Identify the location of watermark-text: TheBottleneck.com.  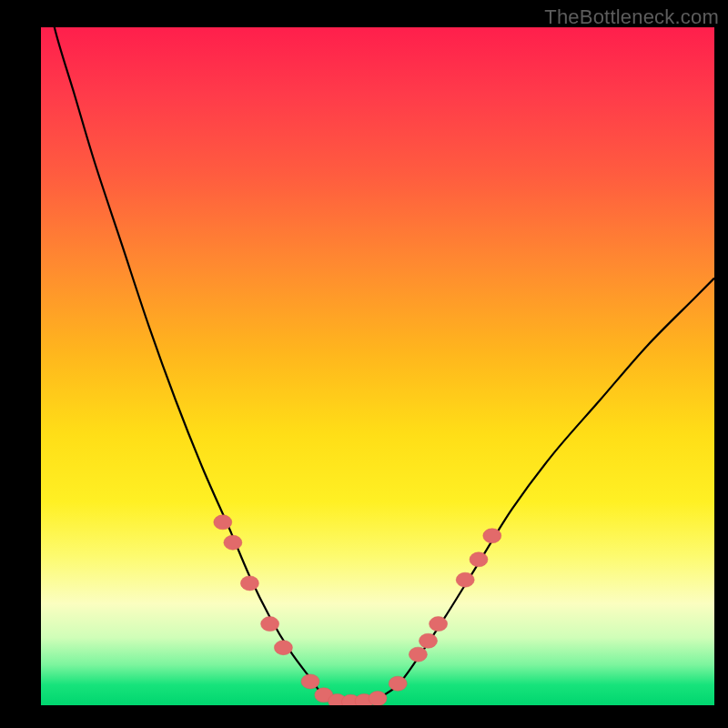
(632, 17).